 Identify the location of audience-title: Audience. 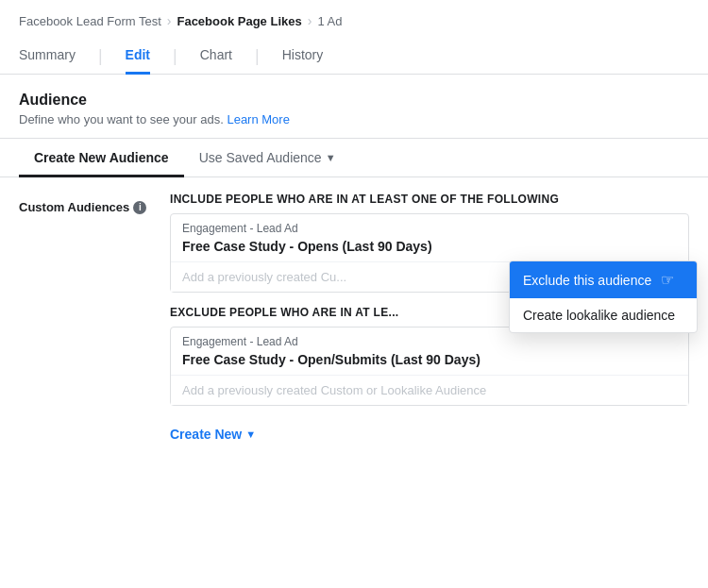
(354, 100).